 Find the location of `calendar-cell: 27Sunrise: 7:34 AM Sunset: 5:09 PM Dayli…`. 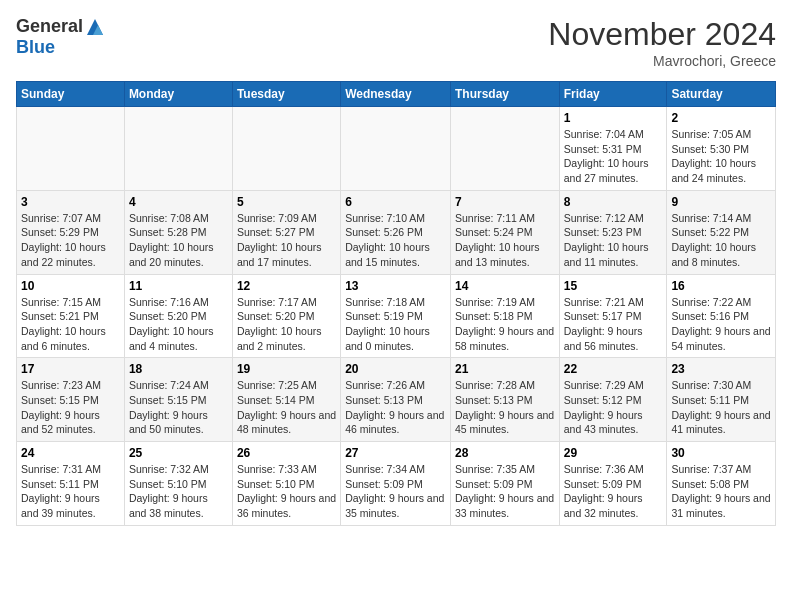

calendar-cell: 27Sunrise: 7:34 AM Sunset: 5:09 PM Dayli… is located at coordinates (396, 484).